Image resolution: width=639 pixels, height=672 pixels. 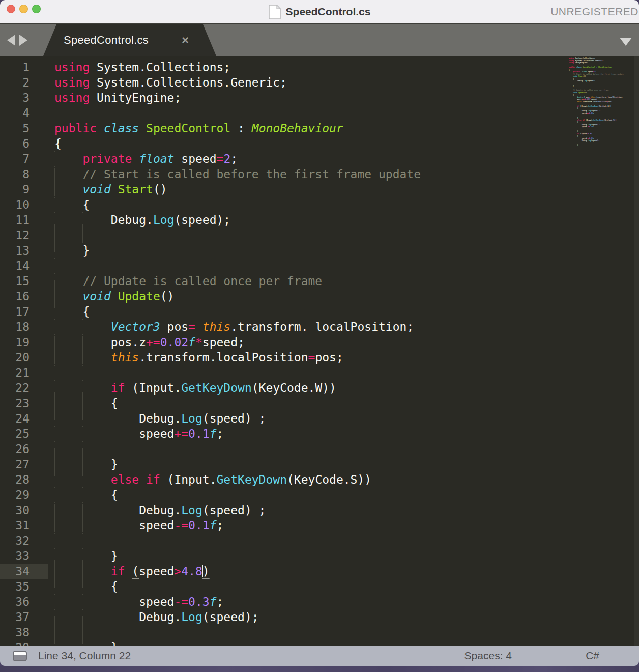 What do you see at coordinates (24, 388) in the screenshot?
I see `line-number: 22` at bounding box center [24, 388].